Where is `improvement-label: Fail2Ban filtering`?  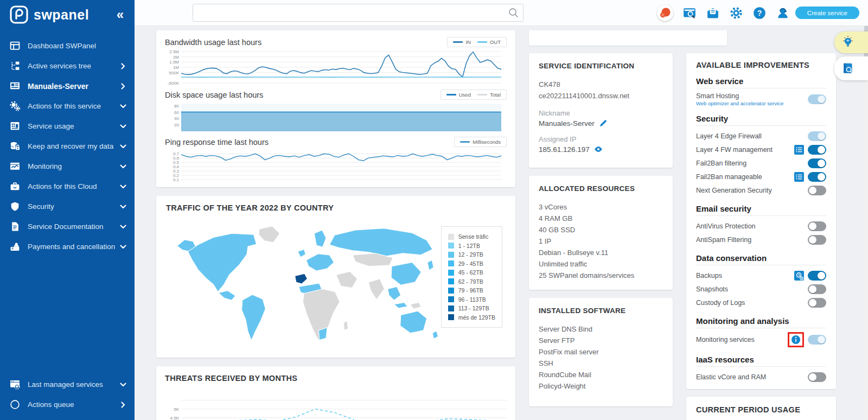 improvement-label: Fail2Ban filtering is located at coordinates (752, 163).